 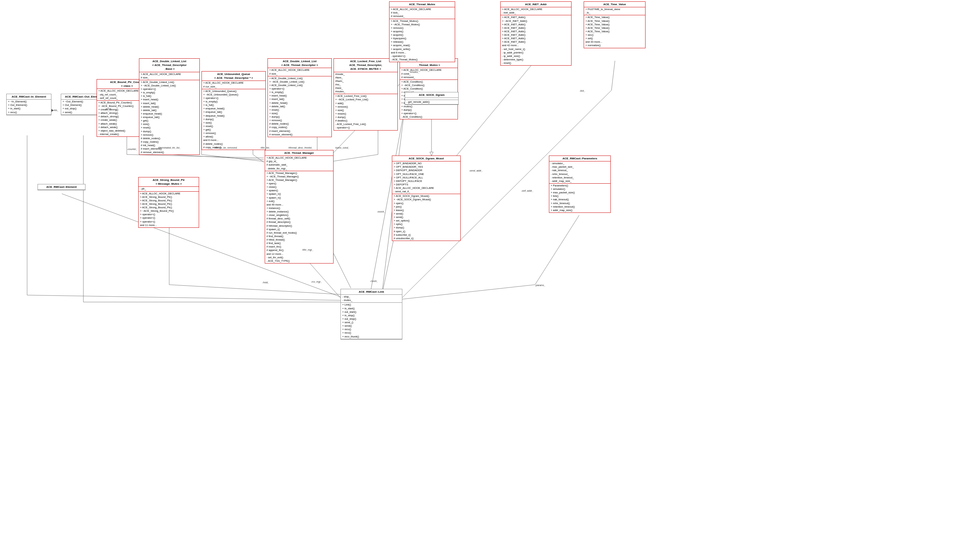 What do you see at coordinates (536, 34) in the screenshot?
I see `ace-inet-addr-box: ACE_INET_Addr + ACE_ALLOC_HOOK_DECLARE -…` at bounding box center [536, 34].